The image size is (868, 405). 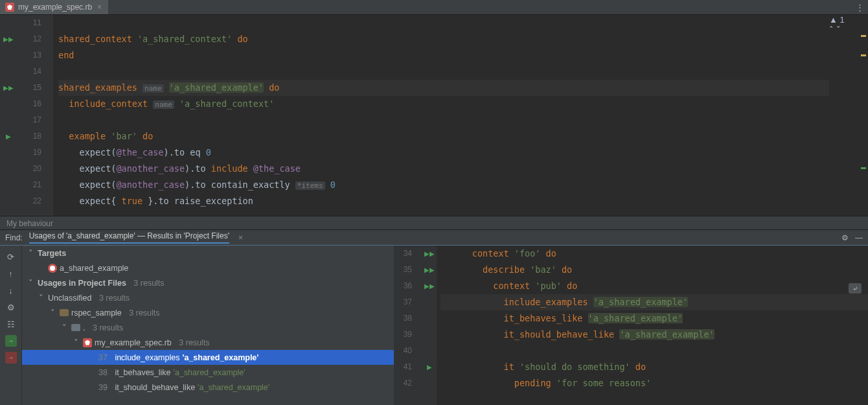 What do you see at coordinates (208, 283) in the screenshot?
I see `tree-usages-node: ˅Usages in Project Files 3 results` at bounding box center [208, 283].